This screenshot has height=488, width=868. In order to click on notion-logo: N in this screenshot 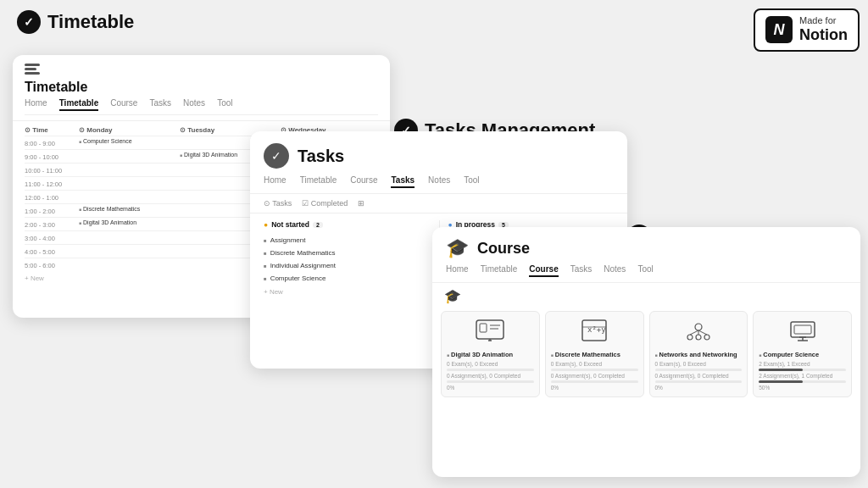, I will do `click(779, 30)`.